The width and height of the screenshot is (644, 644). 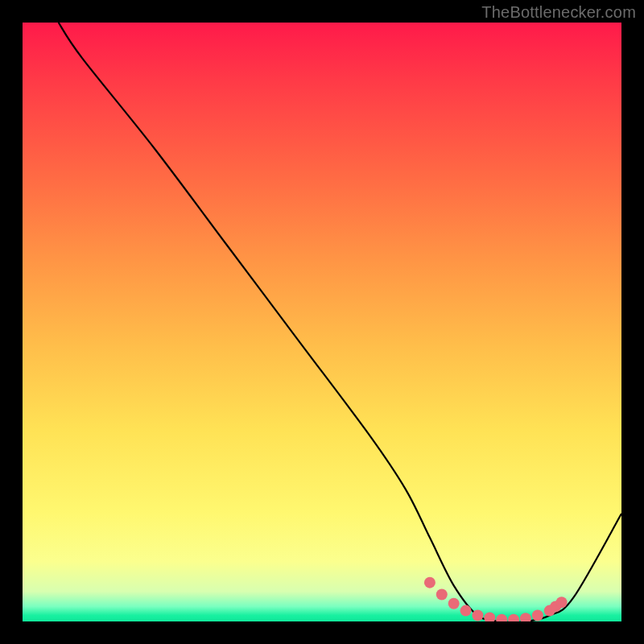 I want to click on optimal-range-markers, so click(x=496, y=599).